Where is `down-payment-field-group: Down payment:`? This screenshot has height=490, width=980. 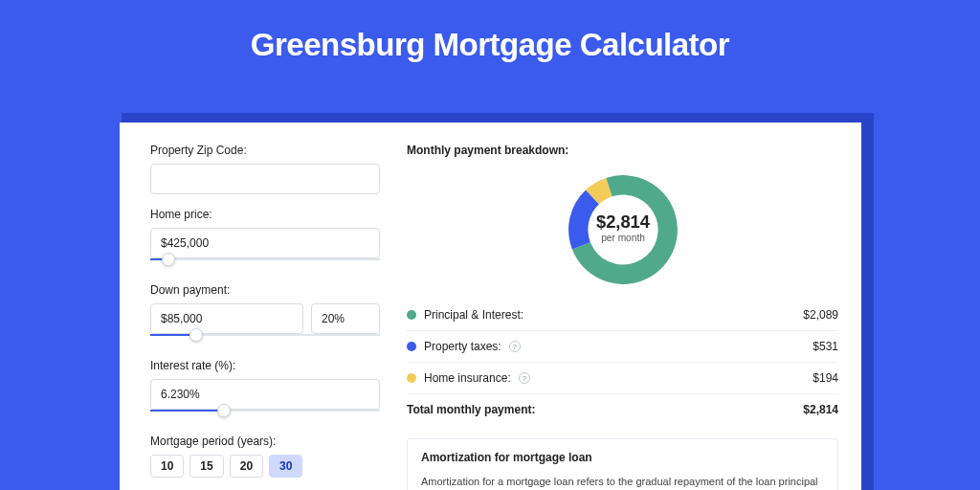 down-payment-field-group: Down payment: is located at coordinates (265, 314).